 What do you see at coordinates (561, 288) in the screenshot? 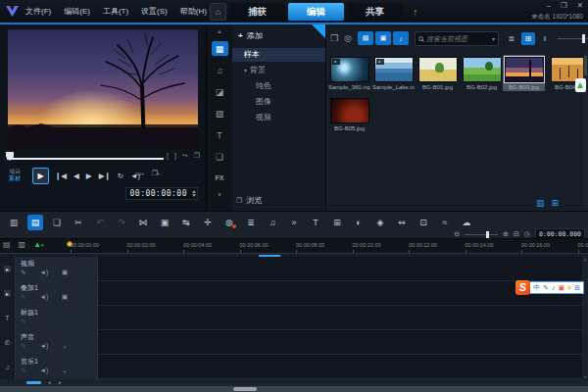
I see `ime-clipboard-icon: ▣` at bounding box center [561, 288].